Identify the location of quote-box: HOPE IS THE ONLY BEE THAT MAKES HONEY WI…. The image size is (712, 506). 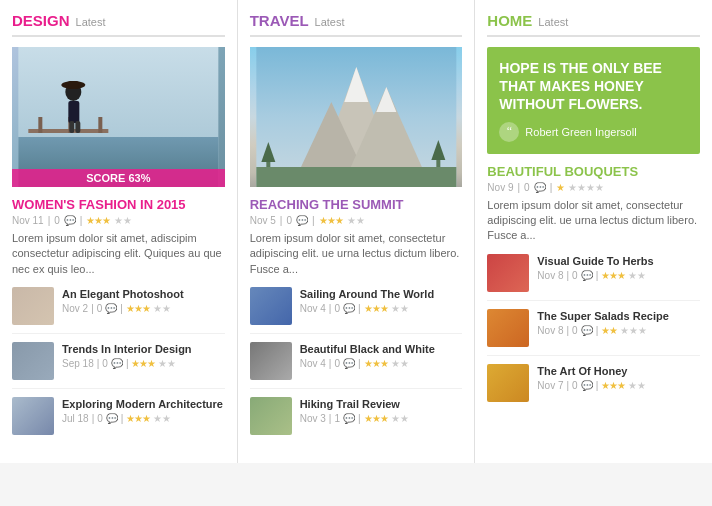
(594, 100).